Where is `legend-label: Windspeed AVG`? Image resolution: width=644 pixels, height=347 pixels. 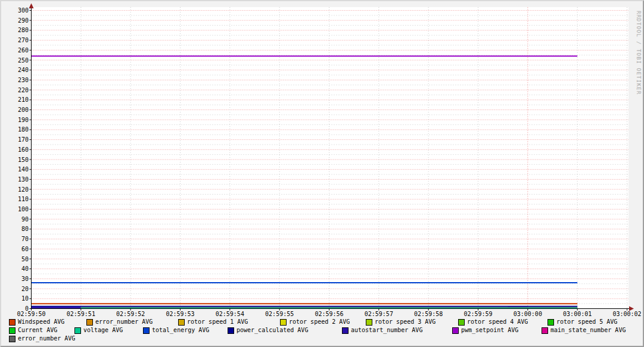
legend-label: Windspeed AVG is located at coordinates (41, 322).